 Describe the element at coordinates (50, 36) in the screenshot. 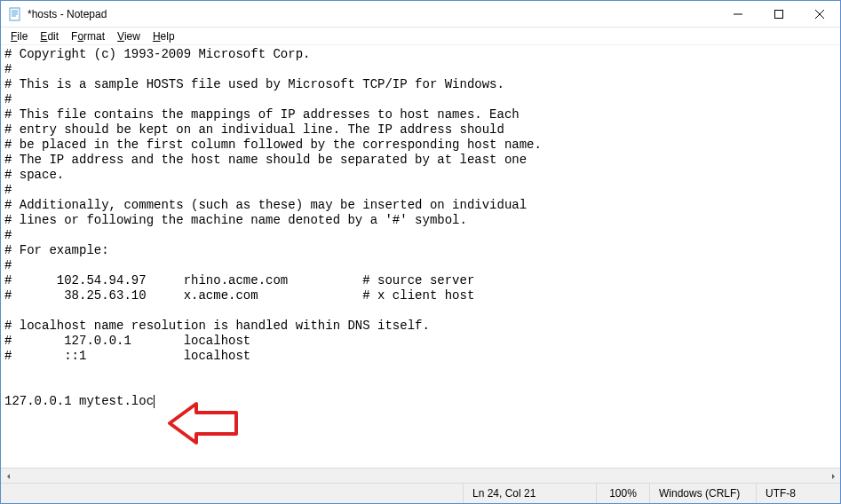

I see `menu-edit: Edit` at that location.